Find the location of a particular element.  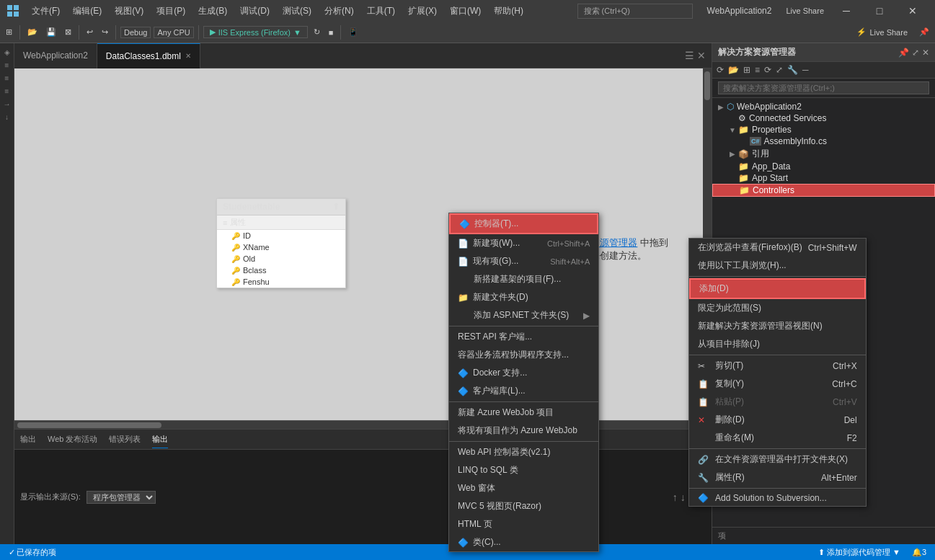

menu-test: 测试(S) is located at coordinates (297, 12).